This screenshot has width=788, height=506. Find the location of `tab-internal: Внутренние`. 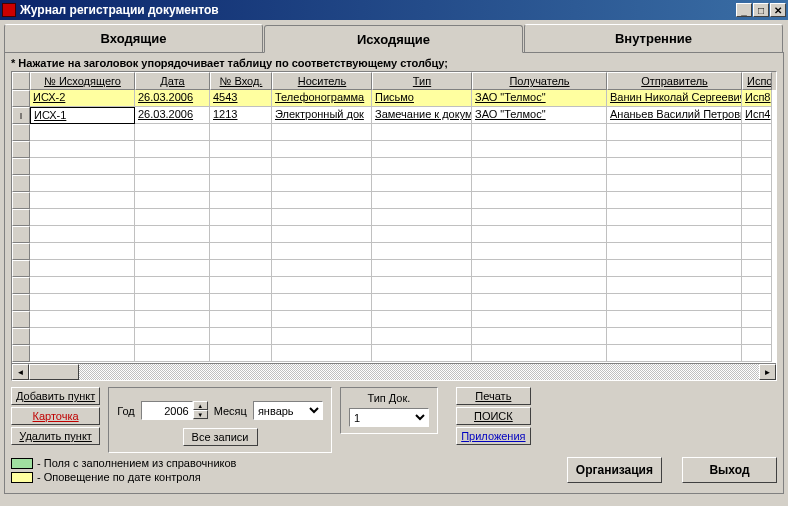

tab-internal: Внутренние is located at coordinates (654, 38).